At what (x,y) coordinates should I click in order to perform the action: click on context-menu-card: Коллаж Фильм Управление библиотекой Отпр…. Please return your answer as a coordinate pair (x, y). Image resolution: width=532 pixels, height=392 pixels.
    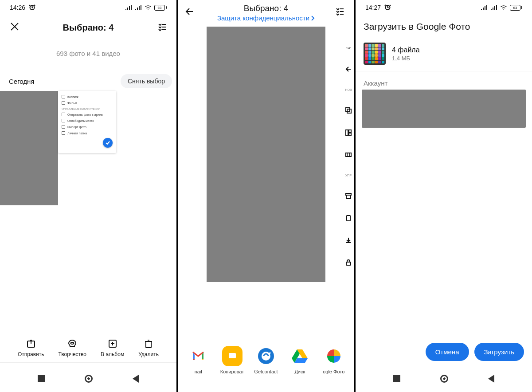
    Looking at the image, I should click on (87, 122).